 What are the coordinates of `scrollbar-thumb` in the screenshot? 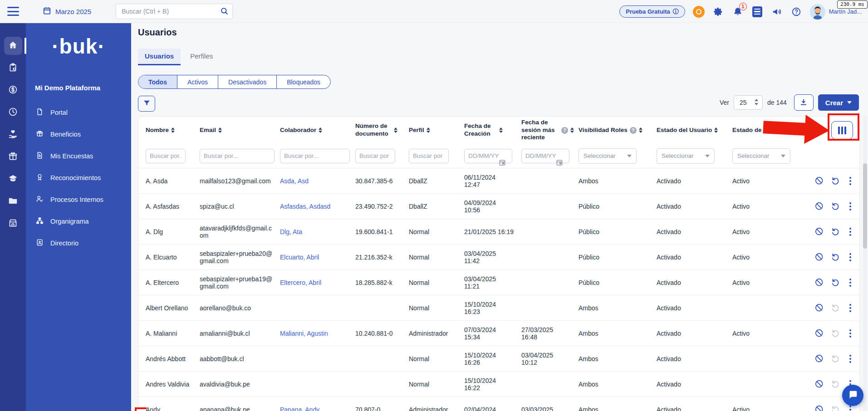 It's located at (865, 206).